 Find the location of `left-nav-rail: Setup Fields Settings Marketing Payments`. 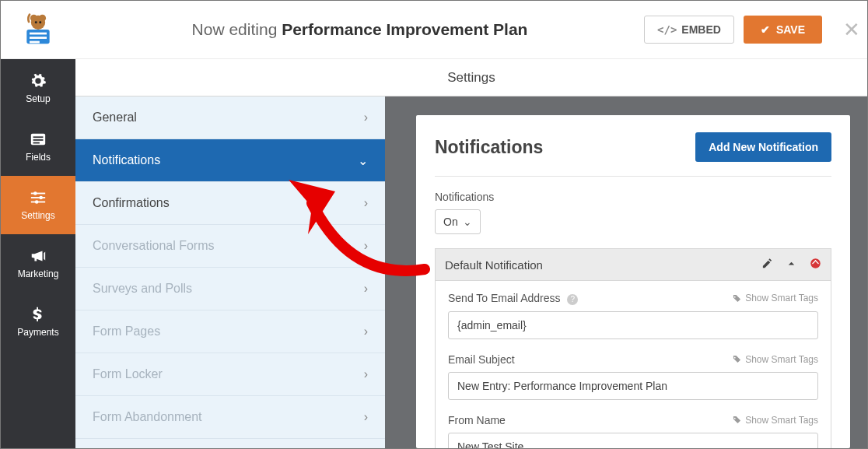

left-nav-rail: Setup Fields Settings Marketing Payments is located at coordinates (38, 254).